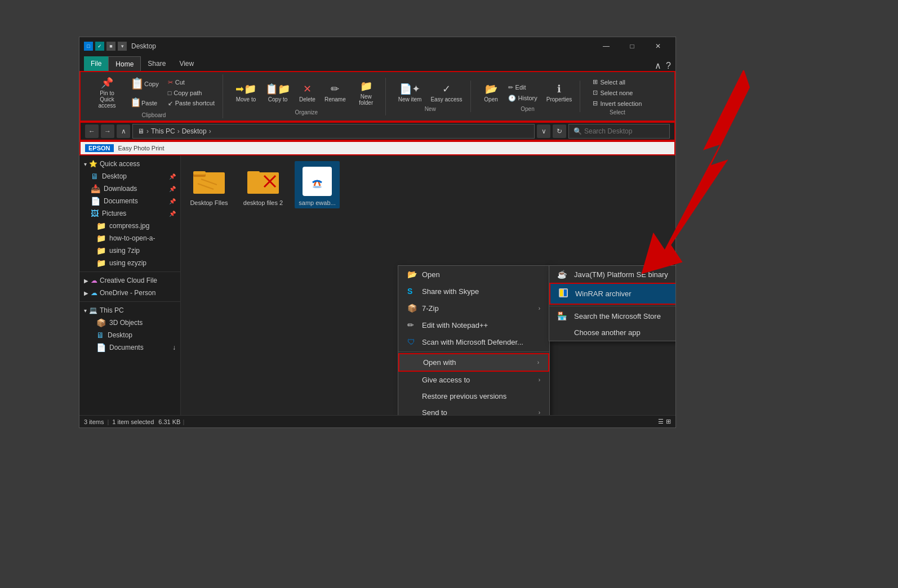 This screenshot has height=588, width=898. I want to click on invert-selection-button: ⊟ Invert selection, so click(617, 104).